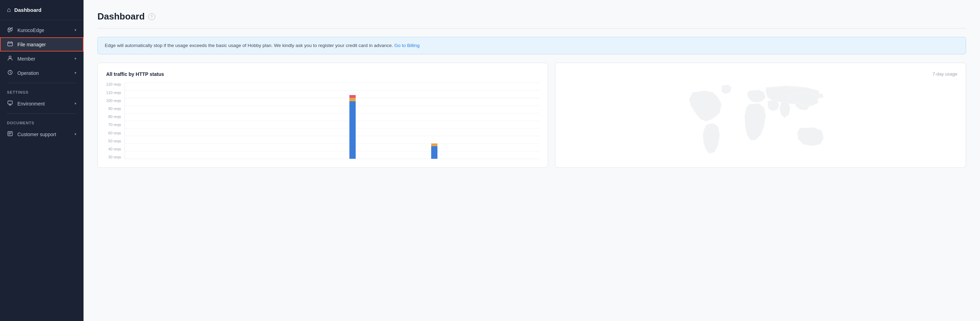 The image size is (980, 321). I want to click on sidebar-header: ⌂ Dashboard, so click(42, 10).